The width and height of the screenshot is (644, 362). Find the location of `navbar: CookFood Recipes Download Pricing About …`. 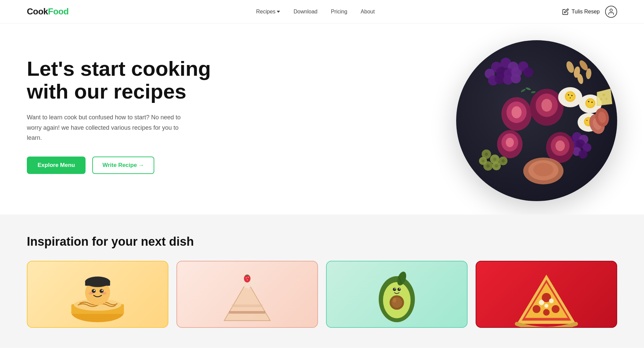

navbar: CookFood Recipes Download Pricing About … is located at coordinates (322, 12).